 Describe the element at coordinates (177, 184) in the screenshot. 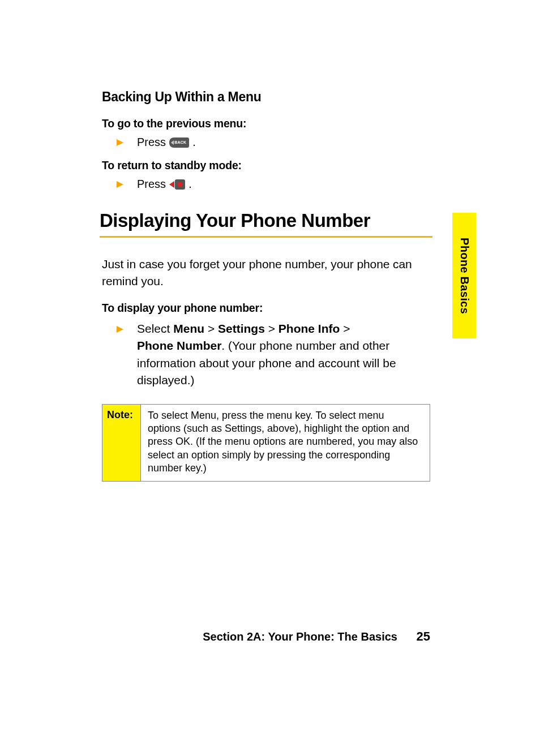

I see `end-key-icon` at that location.